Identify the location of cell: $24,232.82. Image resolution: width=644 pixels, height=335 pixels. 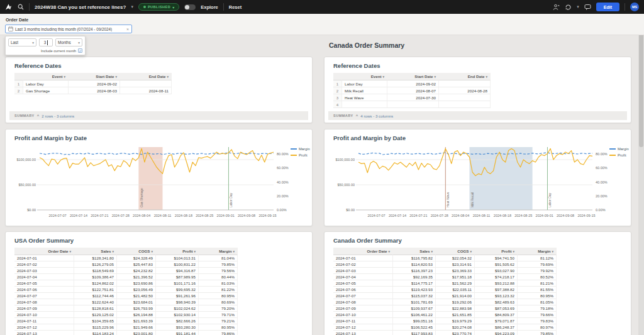
(136, 271).